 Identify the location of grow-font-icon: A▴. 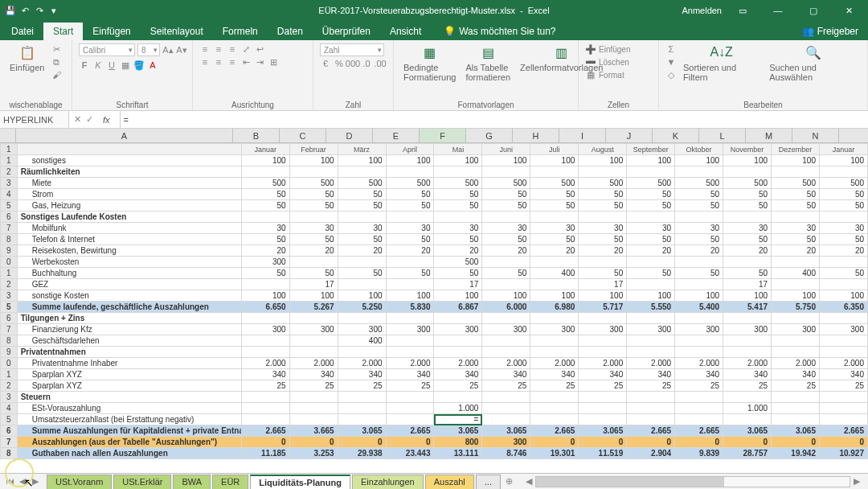
(168, 50).